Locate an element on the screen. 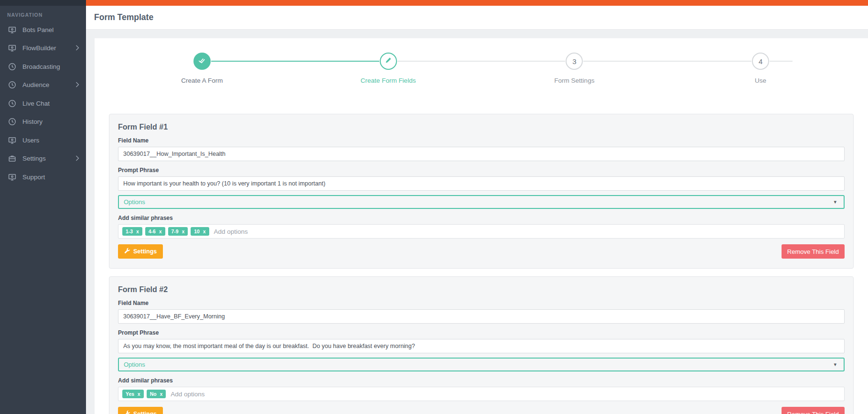 This screenshot has height=414, width=868. step-create-a-form: Create A Form is located at coordinates (202, 68).